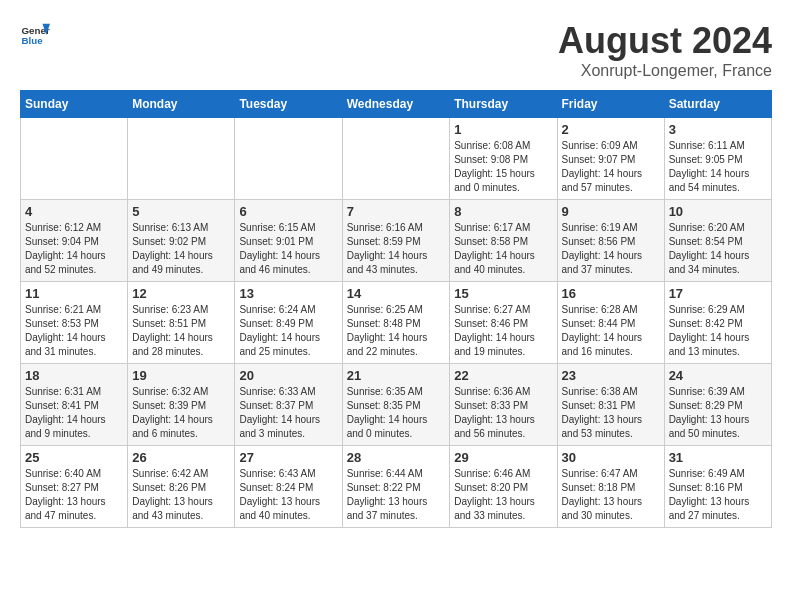 The width and height of the screenshot is (792, 612). Describe the element at coordinates (504, 159) in the screenshot. I see `calendar-cell: 1Sunrise: 6:08 AM Sunset: 9:08 PM Daylig…` at that location.